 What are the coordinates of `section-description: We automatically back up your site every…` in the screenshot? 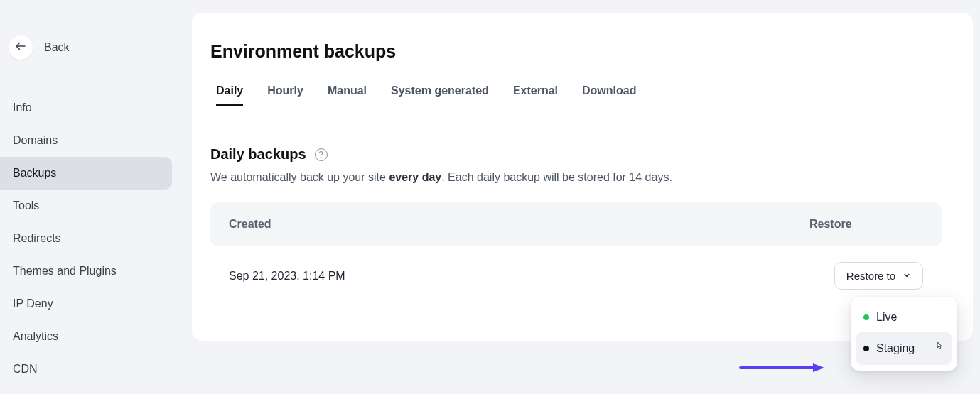 It's located at (576, 177).